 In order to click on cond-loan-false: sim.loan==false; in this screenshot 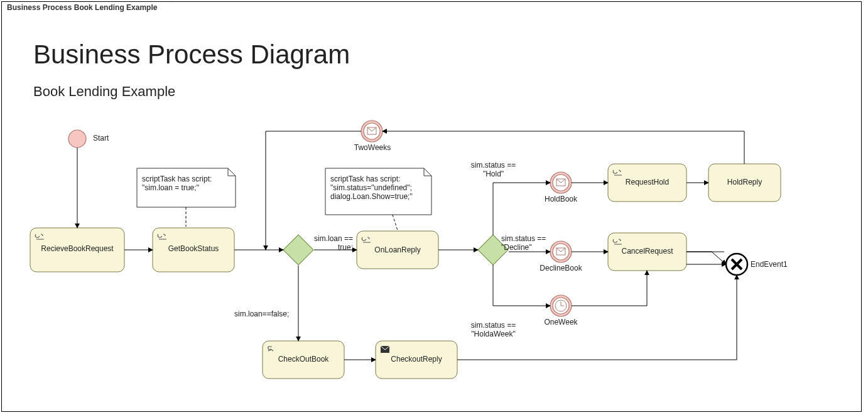, I will do `click(261, 314)`.